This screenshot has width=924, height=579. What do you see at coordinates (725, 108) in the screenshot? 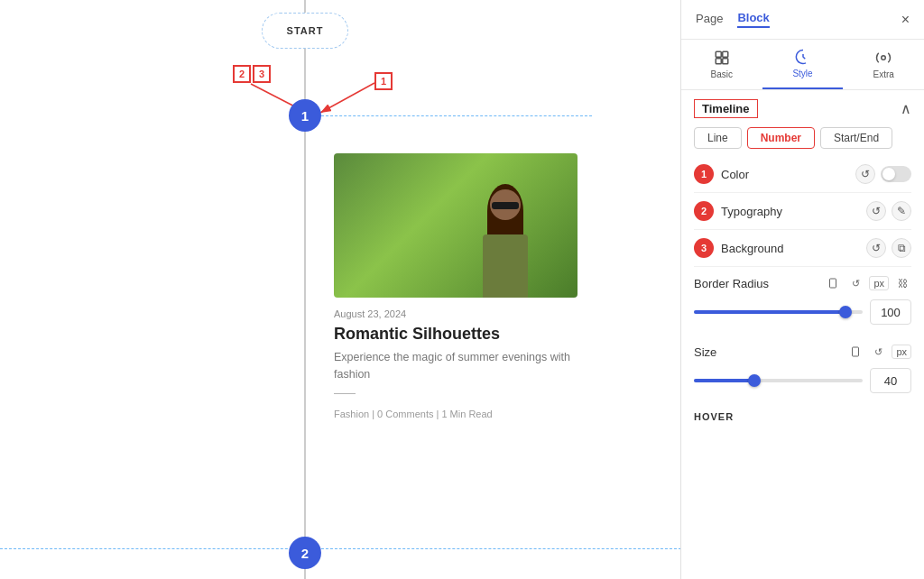
I see `section-title: Timeline` at bounding box center [725, 108].